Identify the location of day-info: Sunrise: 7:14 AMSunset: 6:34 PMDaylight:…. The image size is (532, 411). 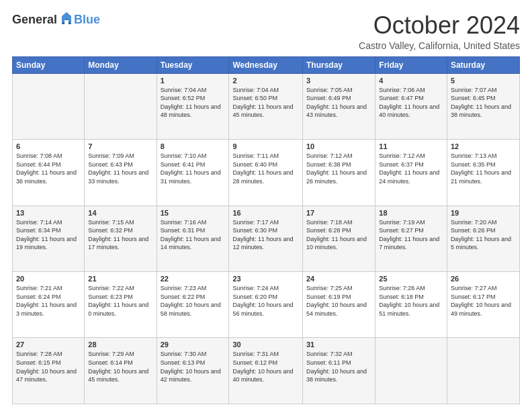
(48, 235).